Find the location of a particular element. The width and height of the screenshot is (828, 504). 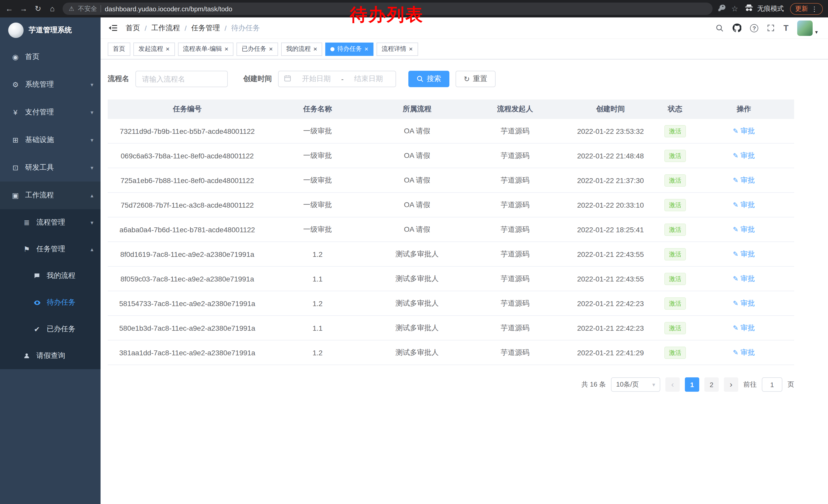

cell-status: 激活 is located at coordinates (675, 279).